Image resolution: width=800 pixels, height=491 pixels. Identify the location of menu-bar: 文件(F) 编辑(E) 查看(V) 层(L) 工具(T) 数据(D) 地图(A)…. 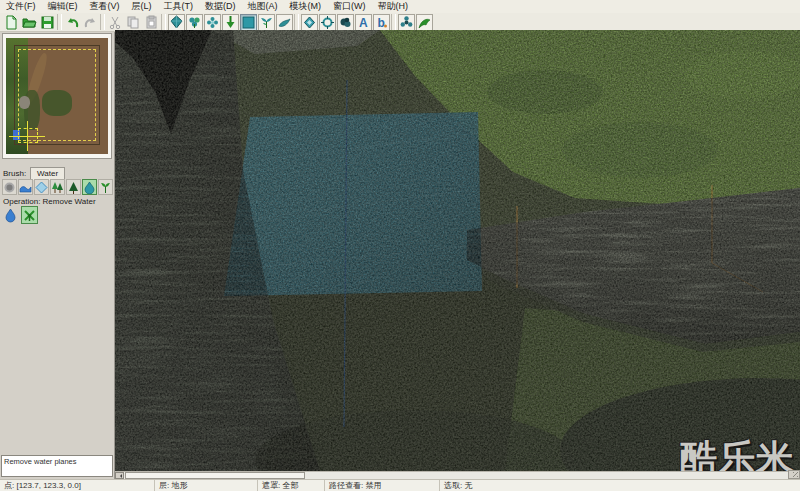
(400, 7).